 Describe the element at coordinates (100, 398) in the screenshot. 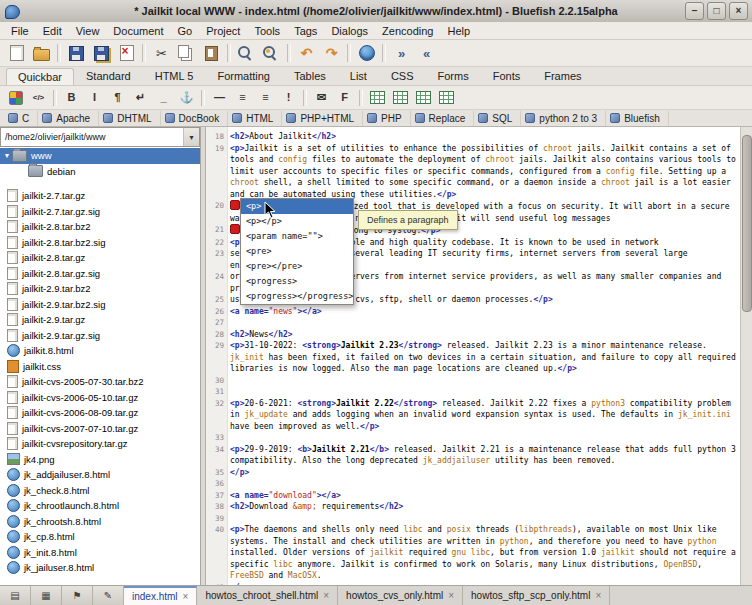

I see `file-item: jailkit-cvs-2006-05-10.tar.gz` at that location.